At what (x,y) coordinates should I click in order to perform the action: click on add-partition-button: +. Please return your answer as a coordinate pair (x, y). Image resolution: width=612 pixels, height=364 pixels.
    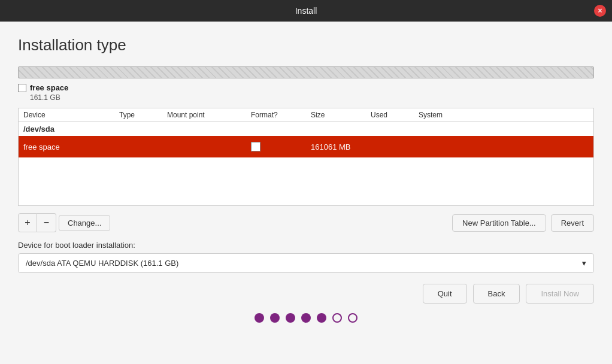
    Looking at the image, I should click on (28, 223).